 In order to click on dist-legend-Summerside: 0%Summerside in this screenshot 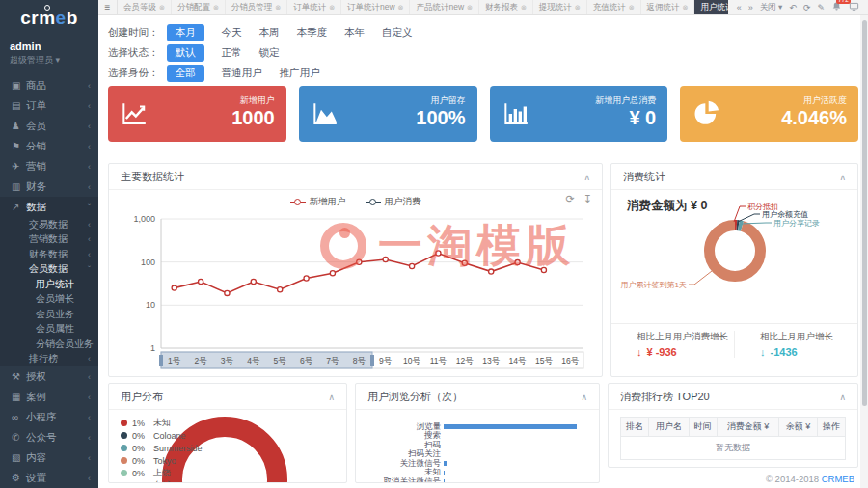, I will do `click(162, 447)`.